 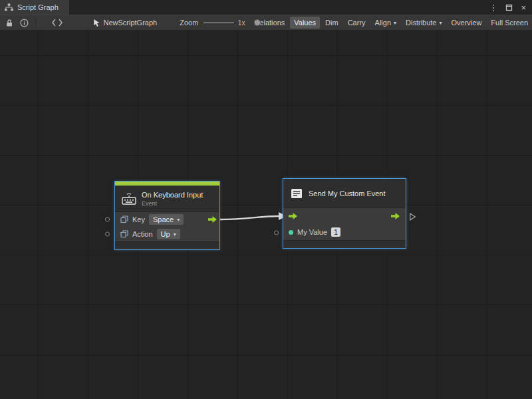 What do you see at coordinates (108, 219) in the screenshot?
I see `key-input-port` at bounding box center [108, 219].